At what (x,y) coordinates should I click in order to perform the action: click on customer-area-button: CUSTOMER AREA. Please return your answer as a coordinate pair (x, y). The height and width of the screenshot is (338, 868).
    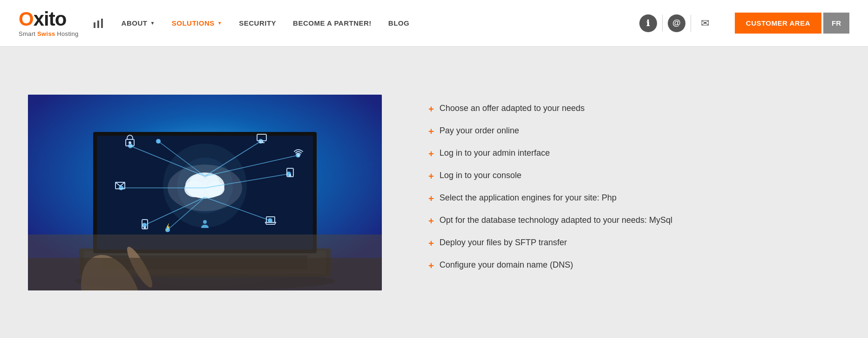
    Looking at the image, I should click on (778, 23).